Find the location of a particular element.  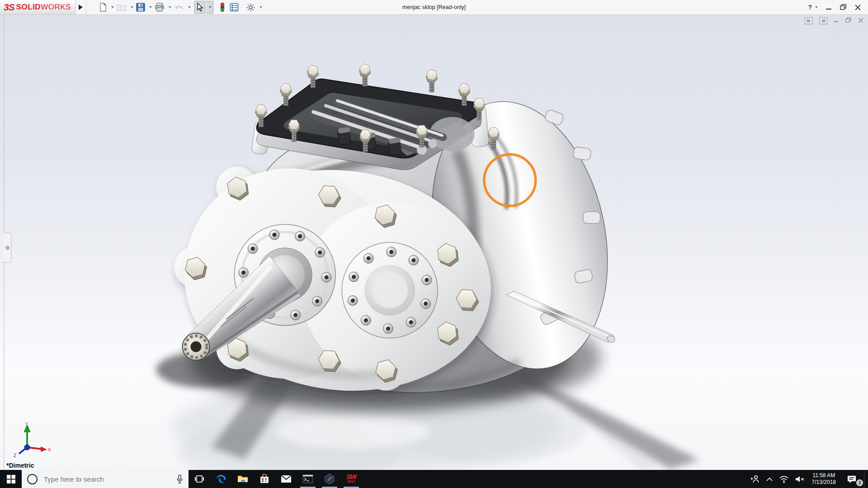

store-button is located at coordinates (264, 479).